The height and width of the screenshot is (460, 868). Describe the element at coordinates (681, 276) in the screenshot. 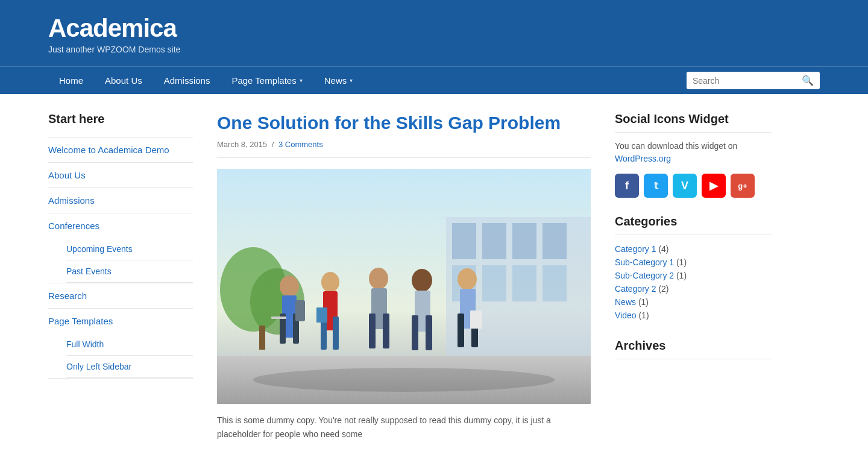

I see `category-count-sub2: (1)` at that location.